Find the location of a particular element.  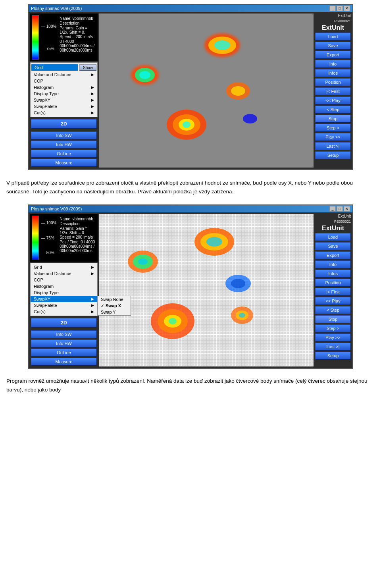

menu-swappalete-2: SwapPalete ▶ is located at coordinates (64, 305).